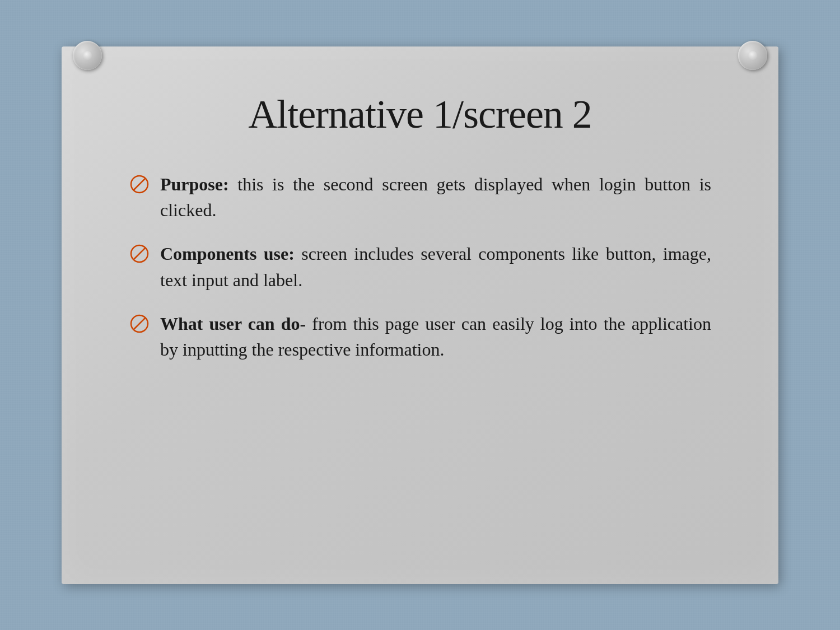 Image resolution: width=840 pixels, height=630 pixels. Describe the element at coordinates (139, 184) in the screenshot. I see `bullet-icon-purpose` at that location.